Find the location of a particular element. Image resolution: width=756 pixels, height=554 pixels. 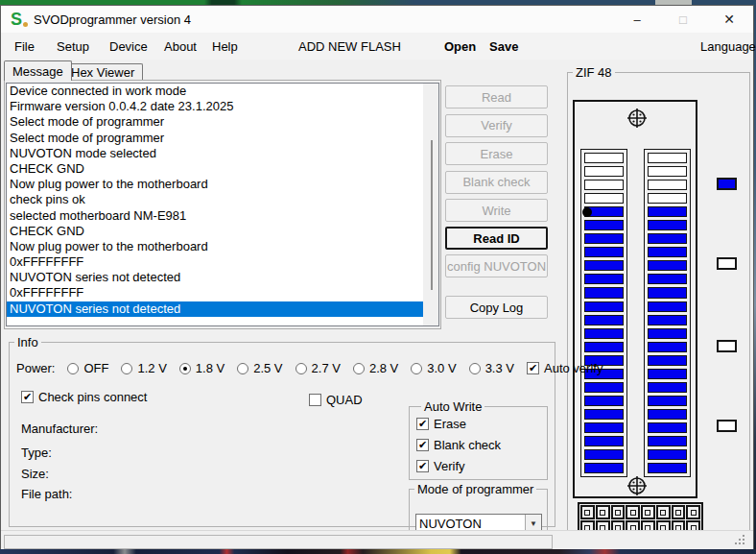

checkbox-label: Check pins connect is located at coordinates (92, 397).